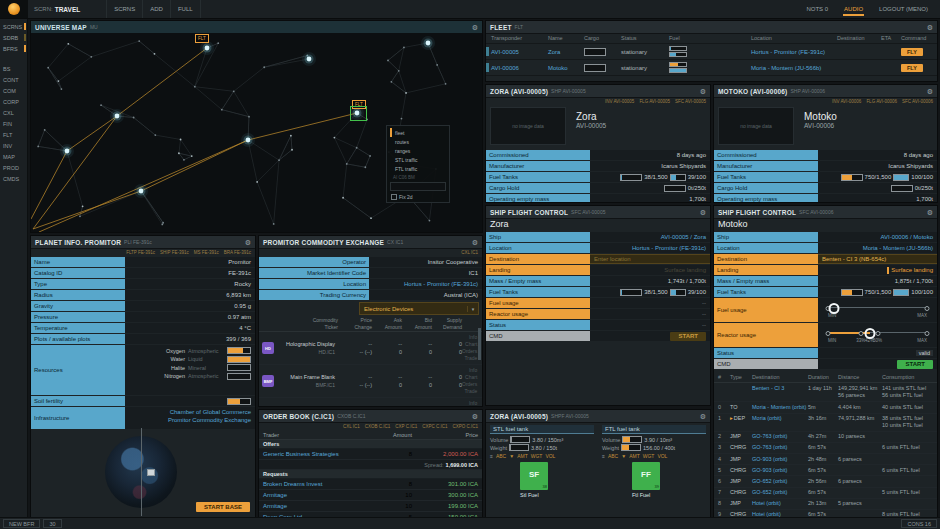 This screenshot has height=529, width=940. Describe the element at coordinates (520, 68) in the screenshot. I see `fleet-transponder-link: AVI-00006` at that location.